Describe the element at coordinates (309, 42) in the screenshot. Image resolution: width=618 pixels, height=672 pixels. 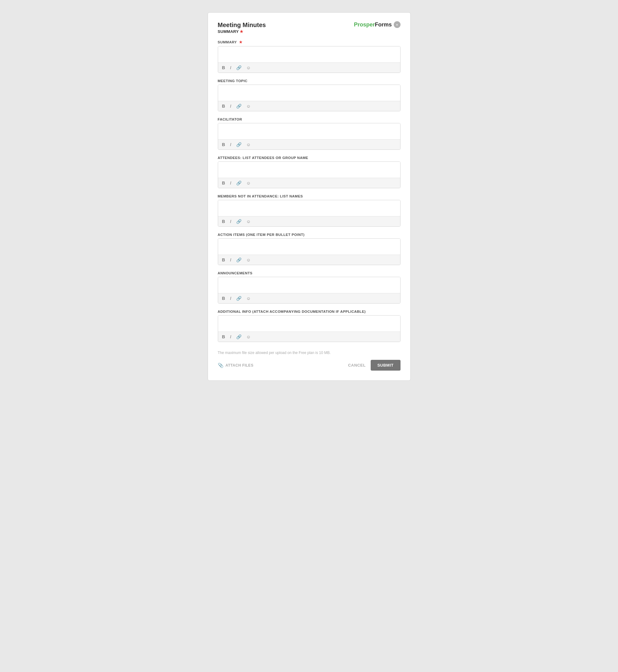
I see `label-summary: SUMMARY ★` at that location.